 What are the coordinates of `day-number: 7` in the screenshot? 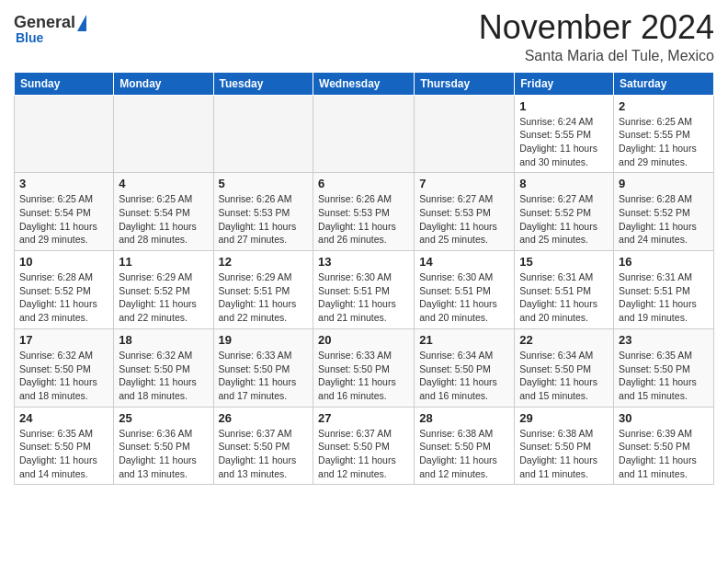 It's located at (464, 184).